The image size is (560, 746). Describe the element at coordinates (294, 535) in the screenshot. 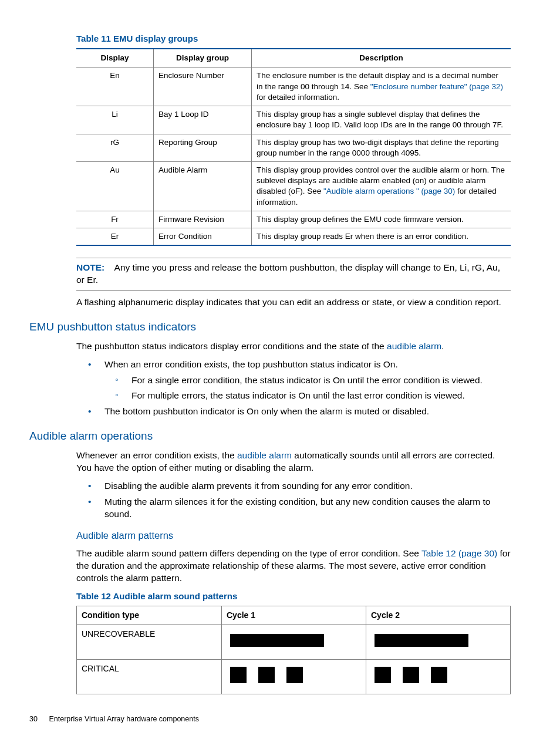

I see `heading-audible-alarm-patterns: Audible alarm patterns` at that location.